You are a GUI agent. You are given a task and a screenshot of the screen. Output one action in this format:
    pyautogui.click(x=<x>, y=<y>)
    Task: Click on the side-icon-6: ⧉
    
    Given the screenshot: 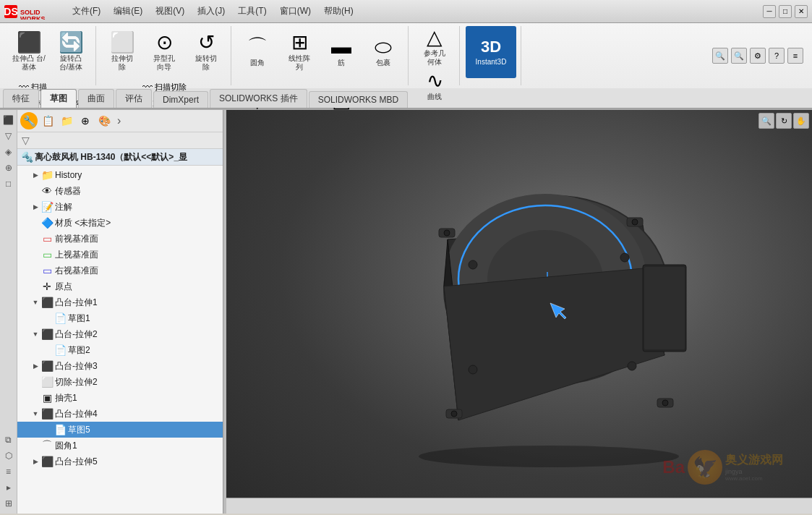 What is the action you would take?
    pyautogui.click(x=9, y=440)
    